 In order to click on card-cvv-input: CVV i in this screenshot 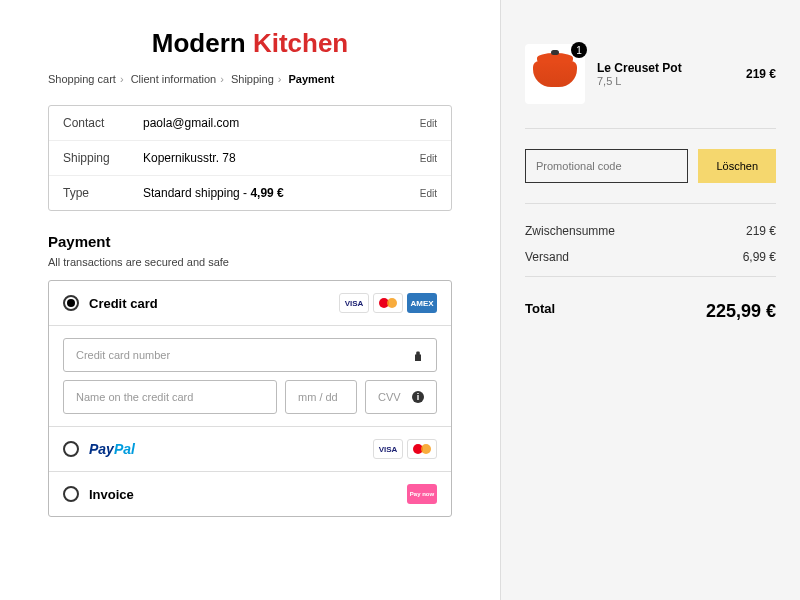, I will do `click(401, 397)`.